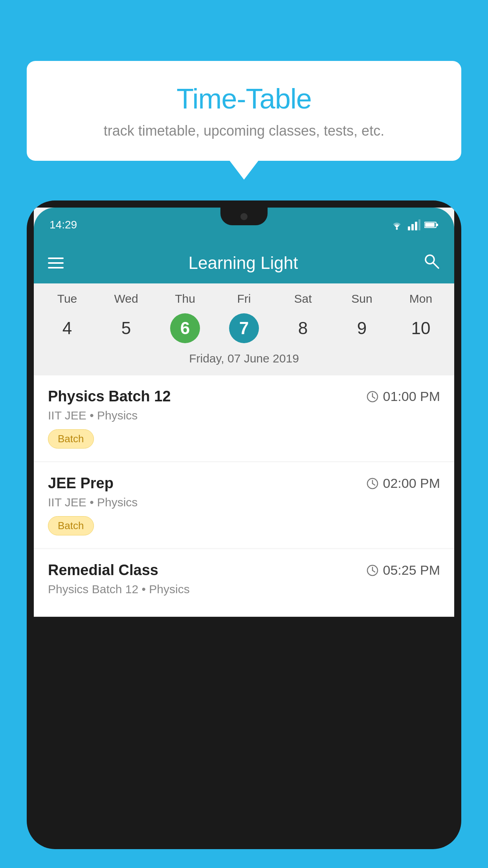  Describe the element at coordinates (71, 439) in the screenshot. I see `batch-badge-1: Batch` at that location.